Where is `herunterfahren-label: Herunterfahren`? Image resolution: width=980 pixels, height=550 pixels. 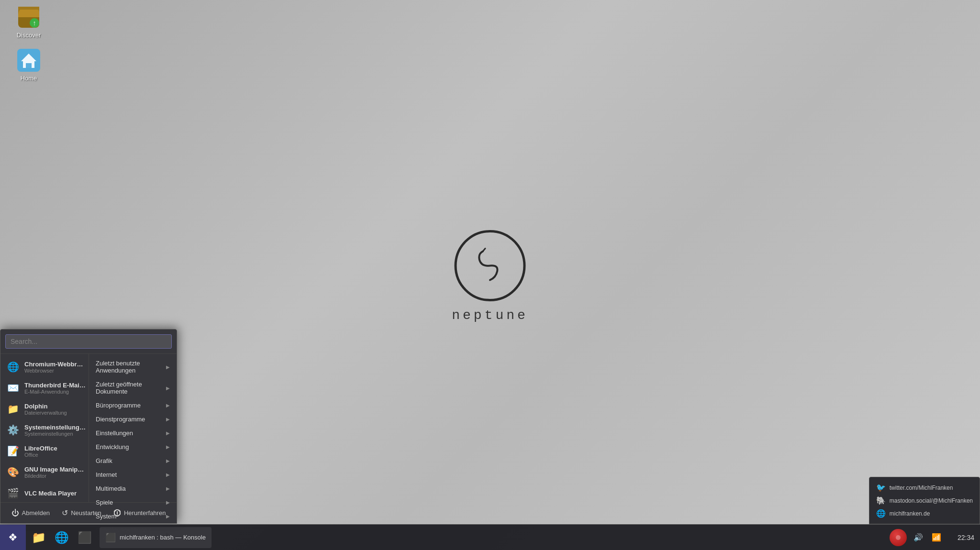
herunterfahren-label: Herunterfahren is located at coordinates (145, 513).